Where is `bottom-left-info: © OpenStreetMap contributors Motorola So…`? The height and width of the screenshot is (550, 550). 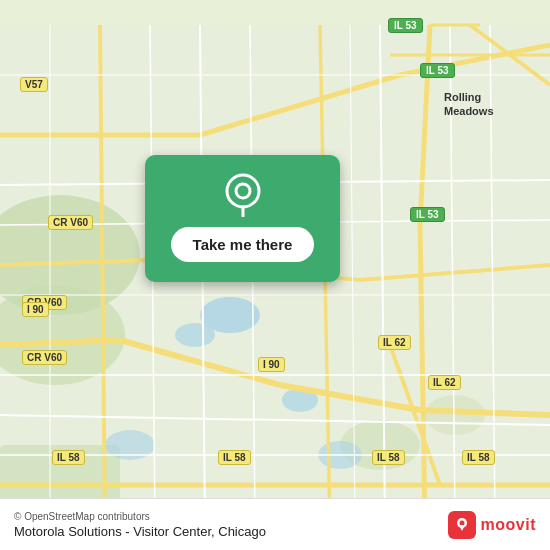
bottom-left-info: © OpenStreetMap contributors Motorola So… is located at coordinates (140, 525).